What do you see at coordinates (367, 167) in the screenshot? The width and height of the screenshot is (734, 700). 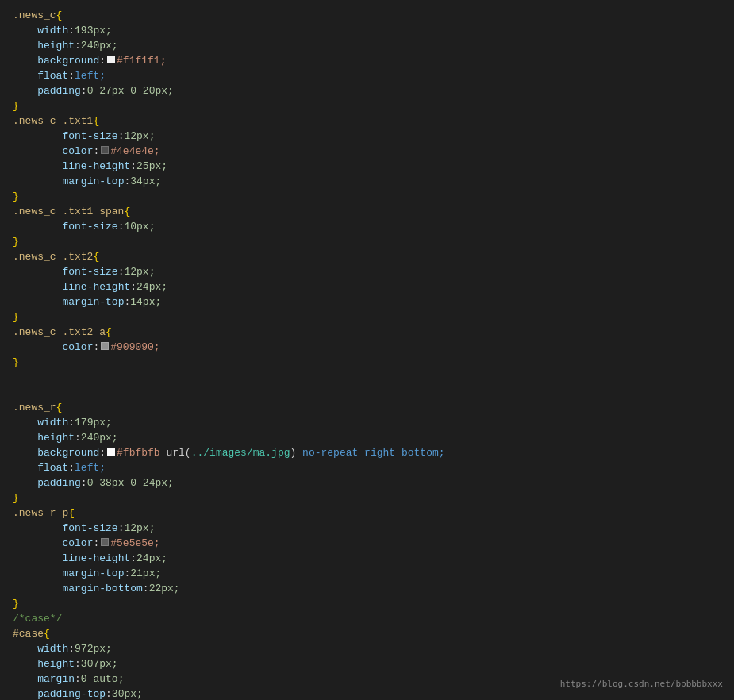 I see `code-line: line-height: 25px;` at bounding box center [367, 167].